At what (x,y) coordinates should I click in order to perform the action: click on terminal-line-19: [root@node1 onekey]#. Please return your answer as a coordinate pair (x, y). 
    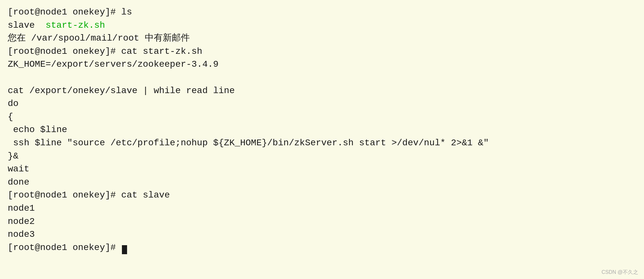
    Looking at the image, I should click on (322, 248).